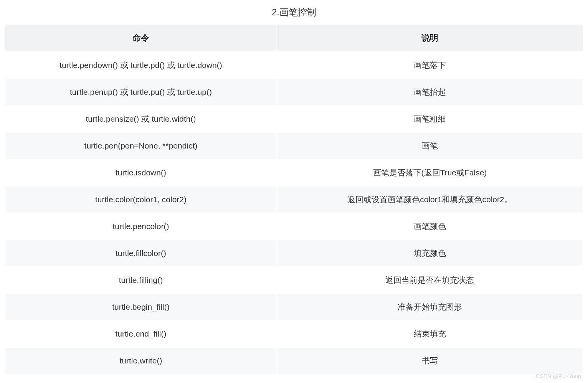 This screenshot has height=383, width=588. What do you see at coordinates (430, 200) in the screenshot?
I see `cell-description: 返回或设置画笔颜色color1和填充颜色color2。` at bounding box center [430, 200].